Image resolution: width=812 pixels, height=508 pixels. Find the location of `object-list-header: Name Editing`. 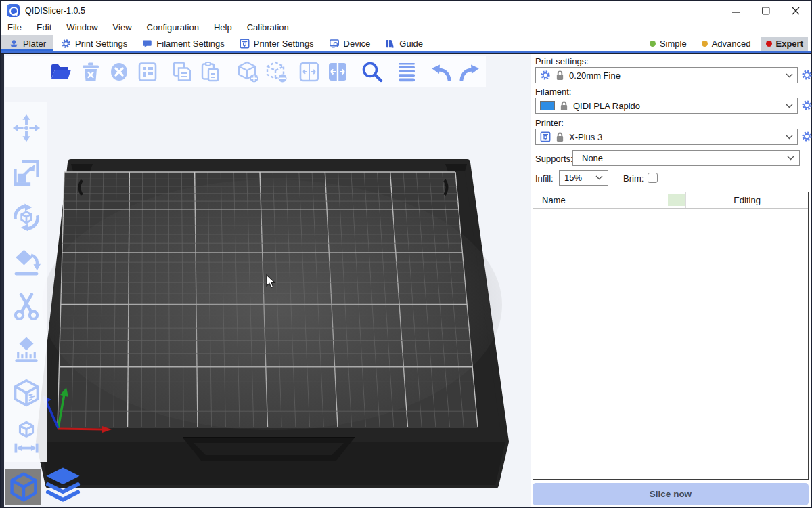

object-list-header: Name Editing is located at coordinates (671, 200).